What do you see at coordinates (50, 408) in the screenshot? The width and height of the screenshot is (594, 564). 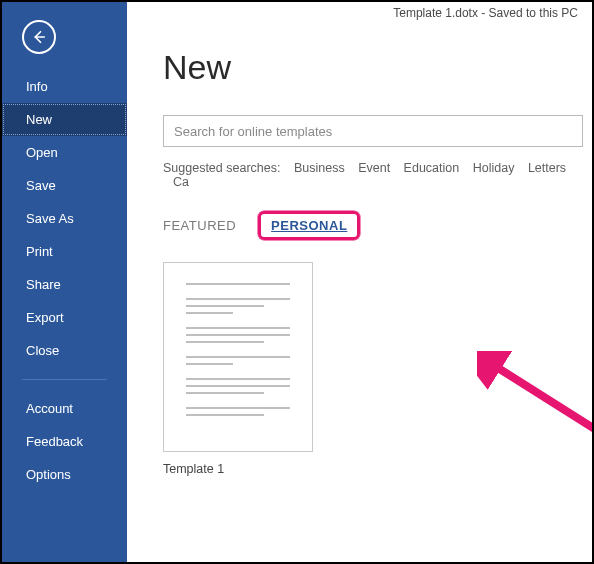 I see `sidebar-item-label: Account` at bounding box center [50, 408].